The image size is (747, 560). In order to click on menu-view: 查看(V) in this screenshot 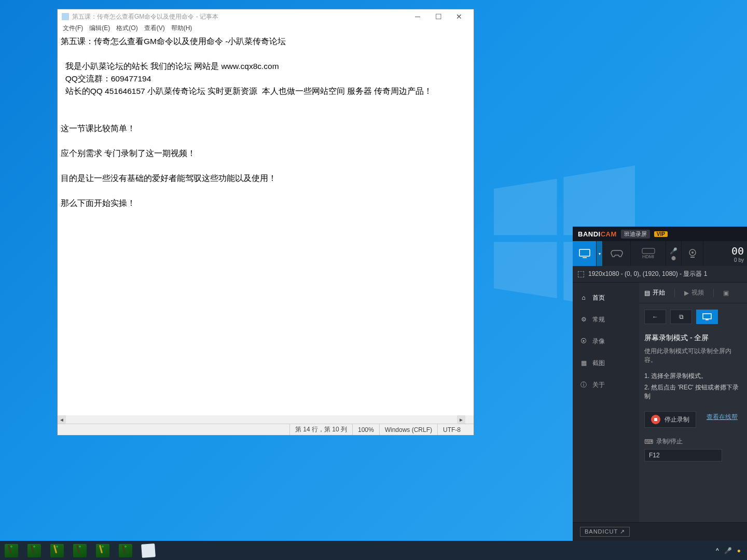, I will do `click(155, 29)`.